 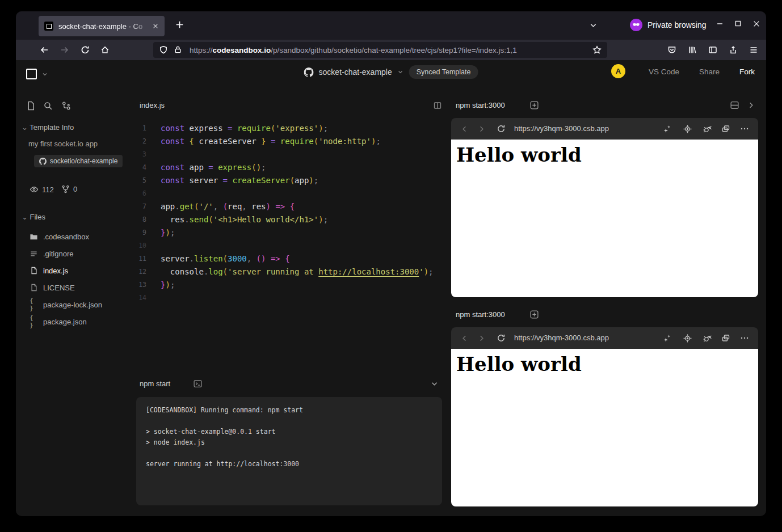 I want to click on files-section-header: ⌄ Files, so click(x=33, y=217).